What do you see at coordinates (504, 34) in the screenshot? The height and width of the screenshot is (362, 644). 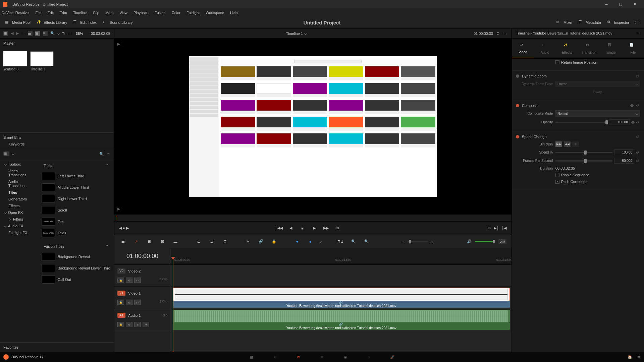 I see `viewer-options-icon: ⋯` at bounding box center [504, 34].